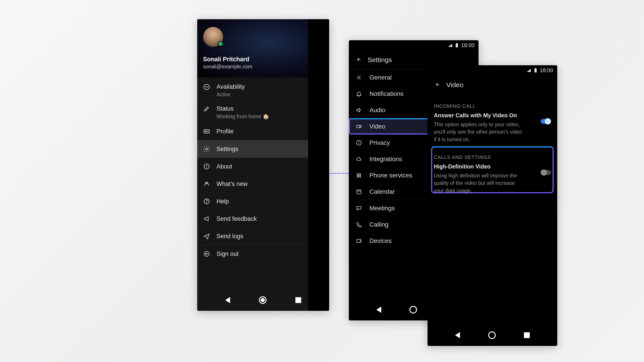 The height and width of the screenshot is (362, 644). What do you see at coordinates (243, 116) in the screenshot?
I see `status-value: Working from home 🏠` at bounding box center [243, 116].